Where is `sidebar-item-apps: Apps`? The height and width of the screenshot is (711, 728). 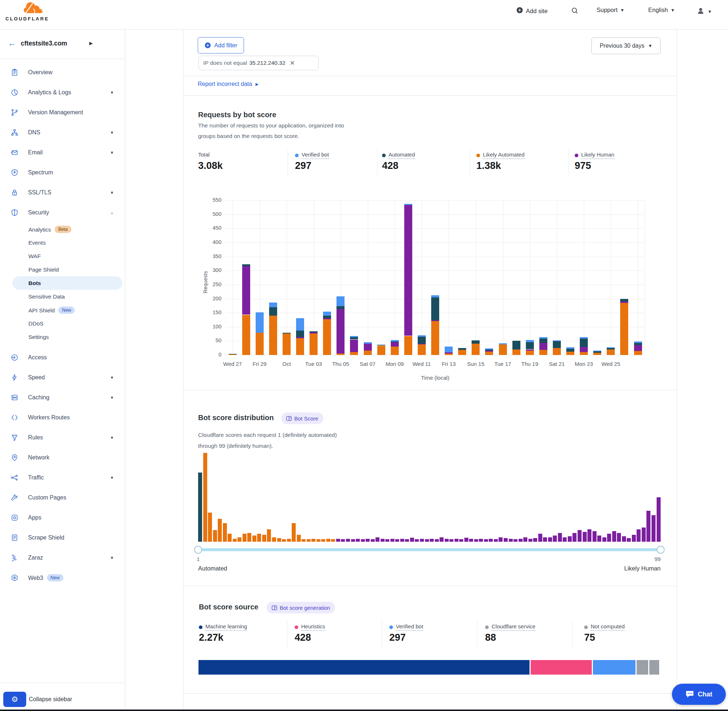
sidebar-item-apps: Apps is located at coordinates (62, 518).